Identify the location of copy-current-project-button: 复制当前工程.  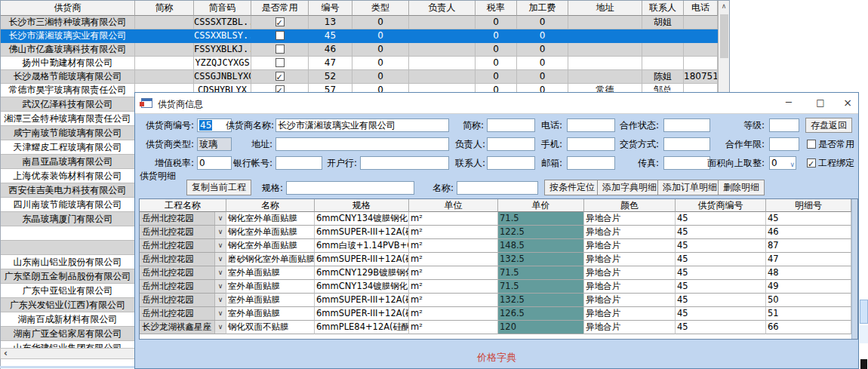
(219, 187).